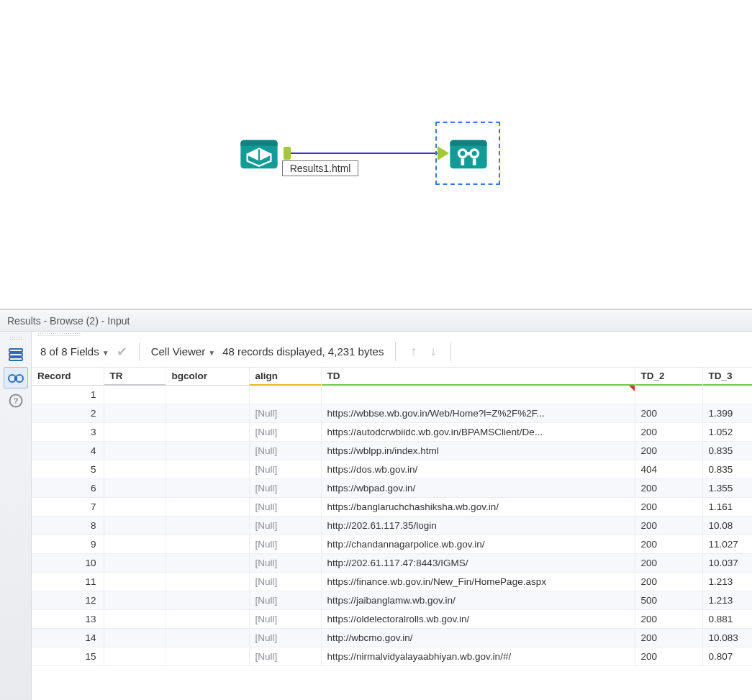  What do you see at coordinates (669, 469) in the screenshot?
I see `cell: 404` at bounding box center [669, 469].